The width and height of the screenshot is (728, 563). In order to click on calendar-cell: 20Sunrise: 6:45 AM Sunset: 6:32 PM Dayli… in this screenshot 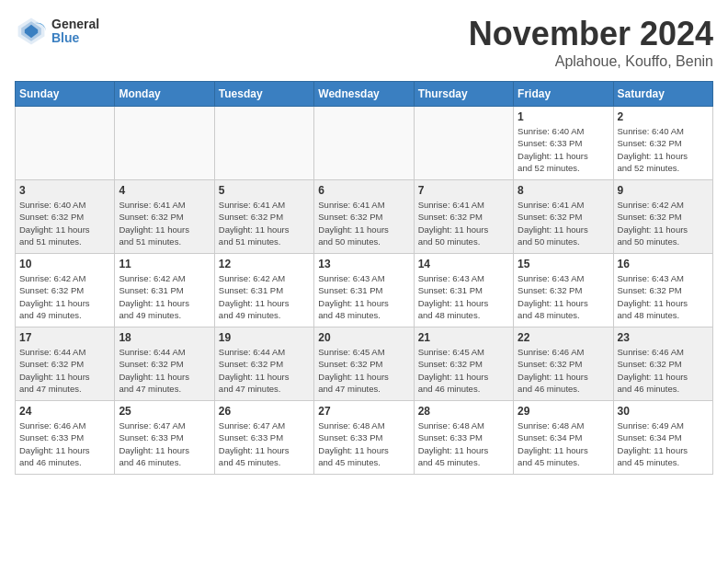, I will do `click(364, 364)`.